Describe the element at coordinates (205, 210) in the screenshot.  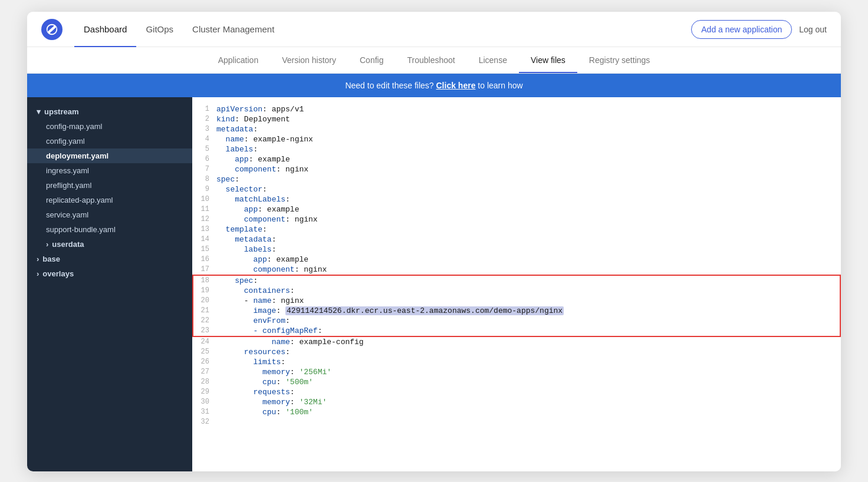
I see `line-number: 11` at that location.